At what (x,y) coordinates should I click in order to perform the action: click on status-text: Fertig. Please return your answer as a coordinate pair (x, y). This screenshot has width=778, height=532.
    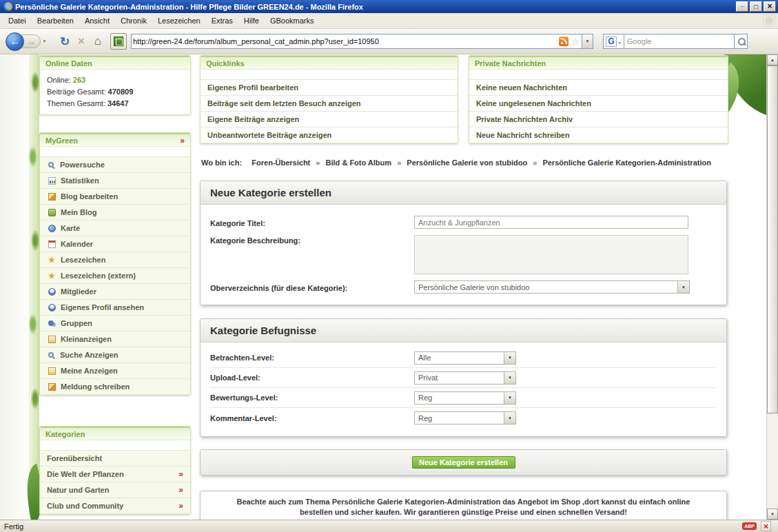
    Looking at the image, I should click on (14, 526).